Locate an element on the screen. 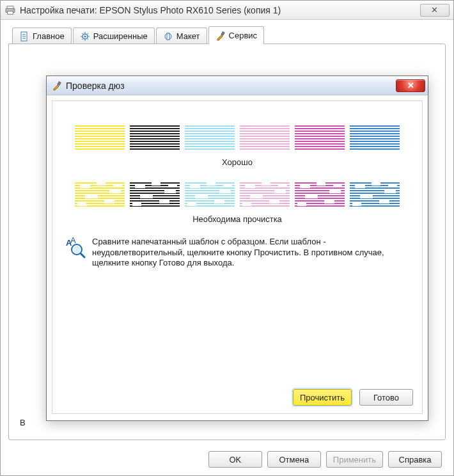 The image size is (454, 476). tab-label: Сервис is located at coordinates (243, 36).